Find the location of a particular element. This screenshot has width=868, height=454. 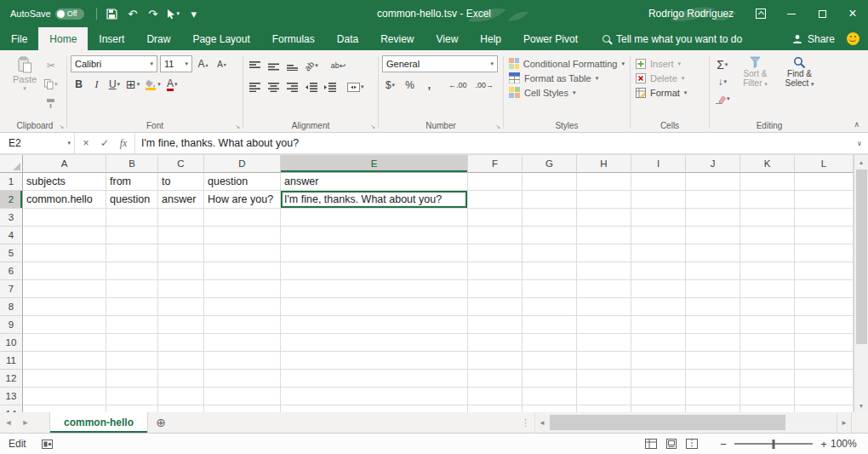

cell-D8 is located at coordinates (243, 307).